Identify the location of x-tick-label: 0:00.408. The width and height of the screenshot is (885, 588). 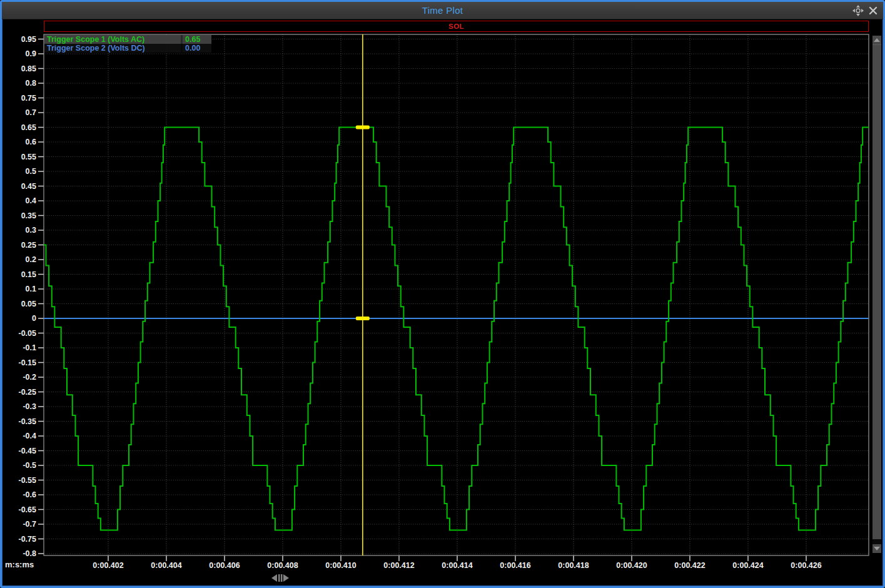
(283, 565).